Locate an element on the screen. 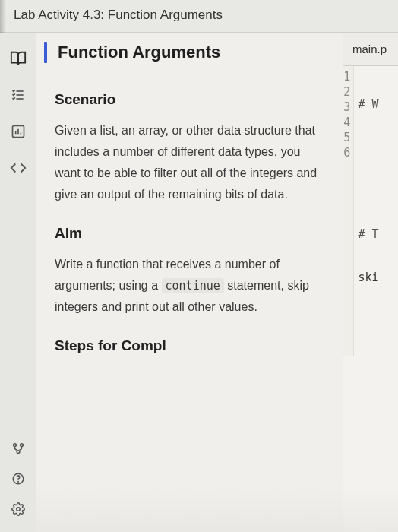 The image size is (398, 532). line-number: 6 is located at coordinates (348, 153).